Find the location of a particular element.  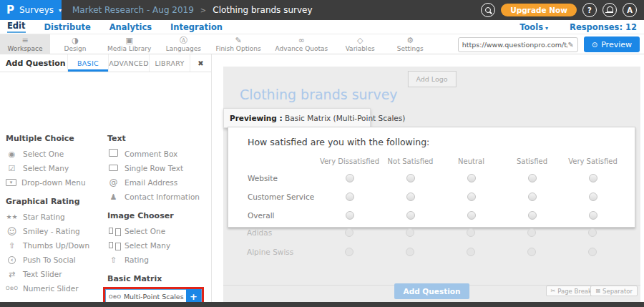

row-label: Website is located at coordinates (283, 178).